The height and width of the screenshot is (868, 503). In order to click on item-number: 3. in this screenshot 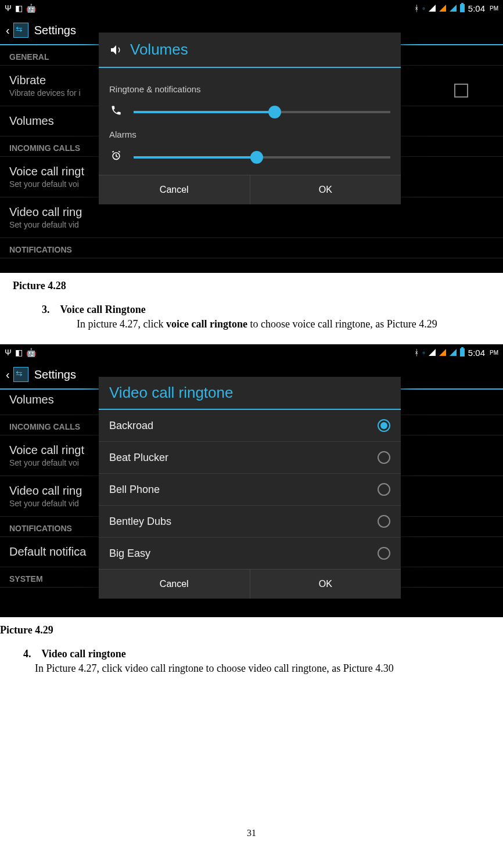, I will do `click(46, 309)`.